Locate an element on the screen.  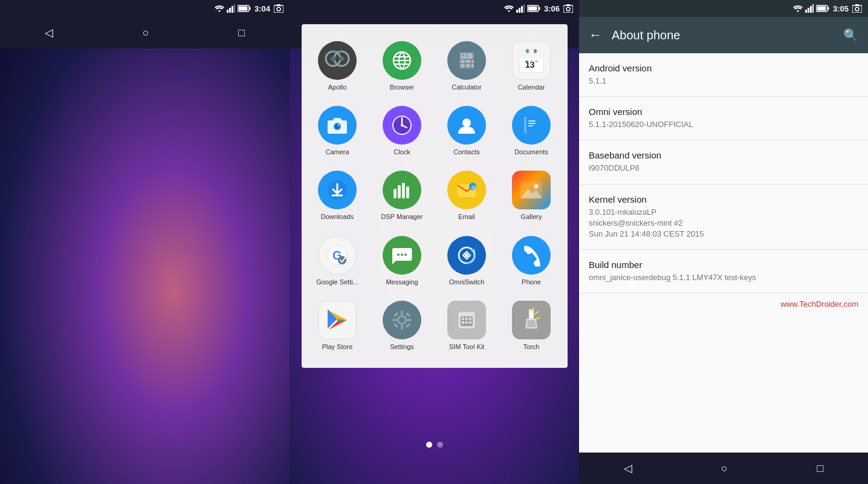
email-svg: @ is located at coordinates (467, 190).